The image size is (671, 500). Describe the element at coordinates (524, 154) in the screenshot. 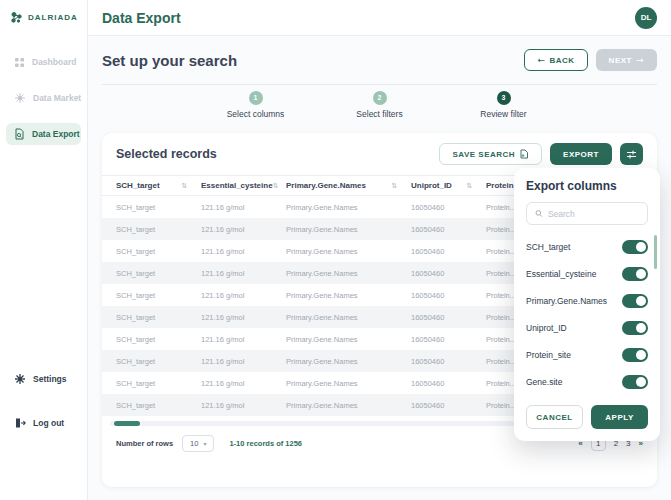

I see `save-file-icon` at that location.